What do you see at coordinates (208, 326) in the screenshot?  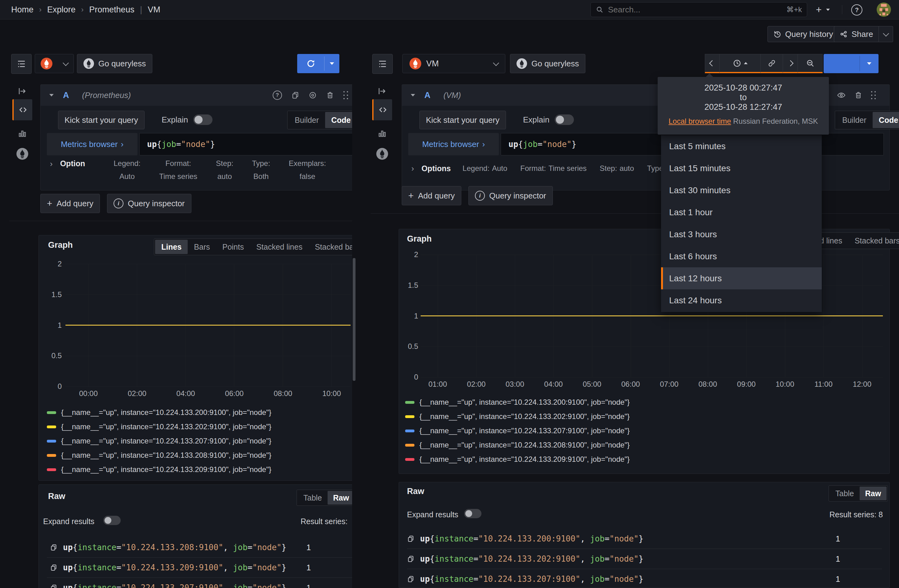 I see `graph-plot-left` at bounding box center [208, 326].